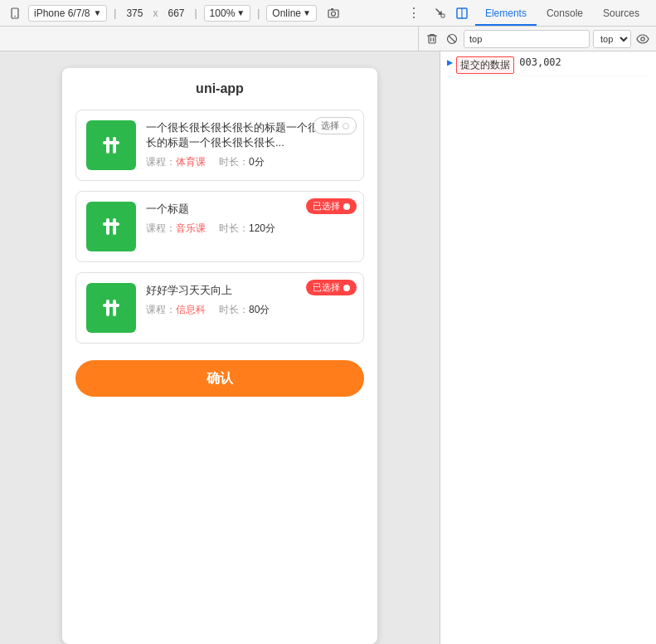 The height and width of the screenshot is (644, 656). I want to click on viewport-width: 375, so click(134, 13).